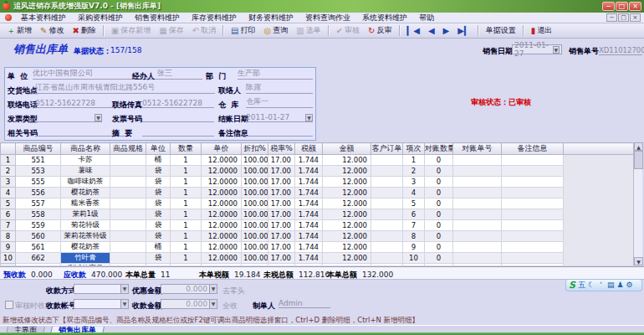 The width and height of the screenshot is (644, 335). I want to click on mdi-minimize-button: −, so click(612, 18).